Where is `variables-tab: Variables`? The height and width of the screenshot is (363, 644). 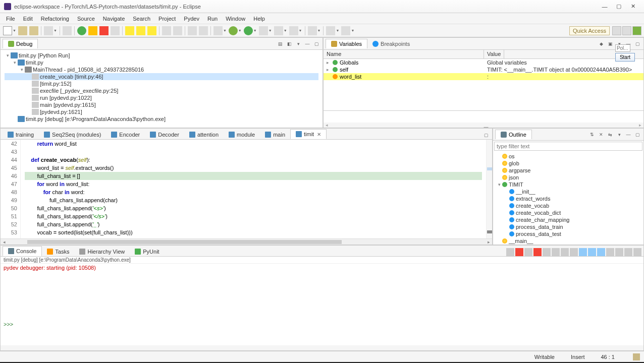
variables-tab: Variables is located at coordinates (346, 43).